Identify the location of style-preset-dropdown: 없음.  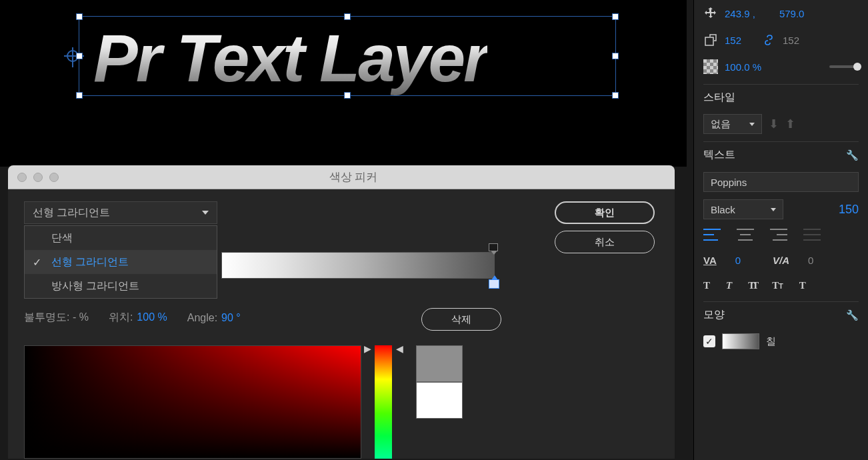
(733, 124).